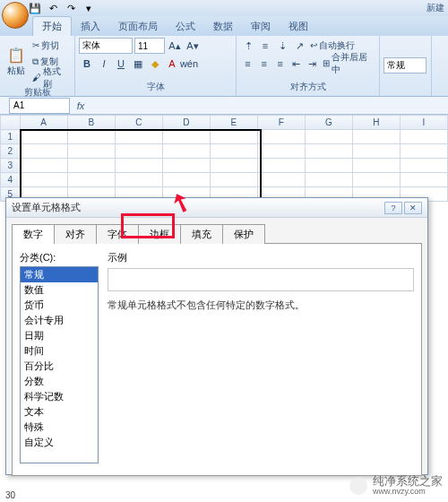 This screenshot has width=448, height=502. What do you see at coordinates (16, 55) in the screenshot?
I see `clipboard-icon: 📋` at bounding box center [16, 55].